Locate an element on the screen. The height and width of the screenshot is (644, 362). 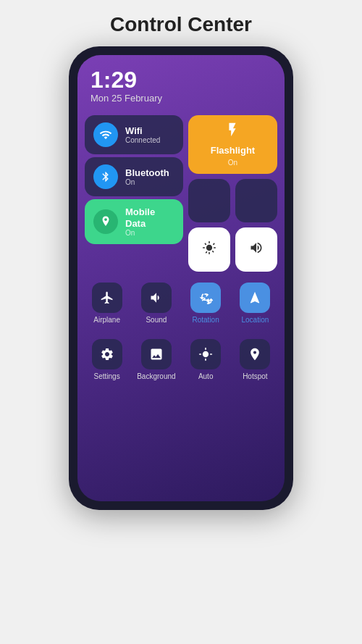
flashlight-status: On is located at coordinates (233, 162).